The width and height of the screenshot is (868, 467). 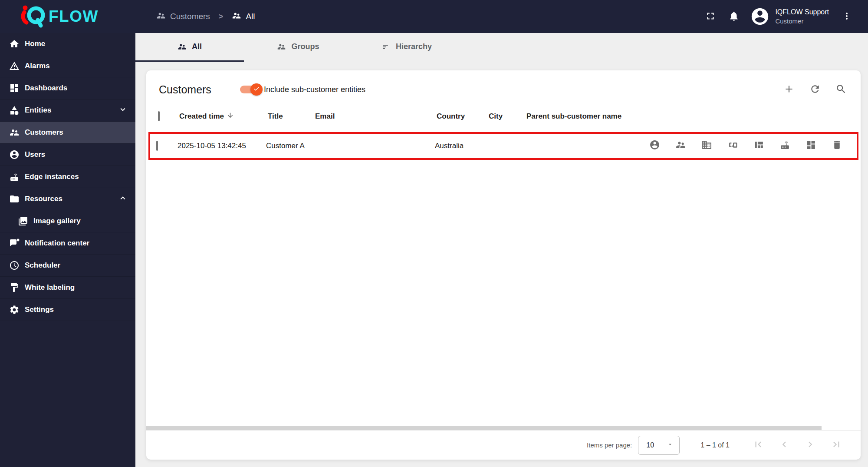 I want to click on sort-arrow-down-icon, so click(x=230, y=116).